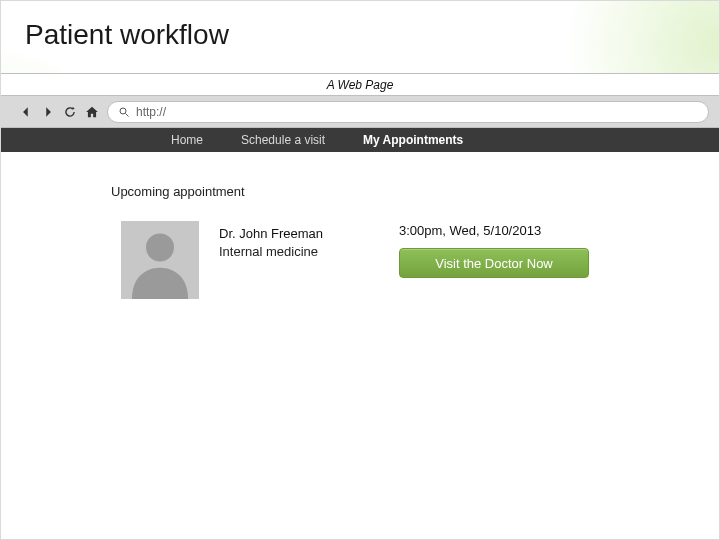 The image size is (720, 540). I want to click on slide-title: Patient workflow, so click(127, 35).